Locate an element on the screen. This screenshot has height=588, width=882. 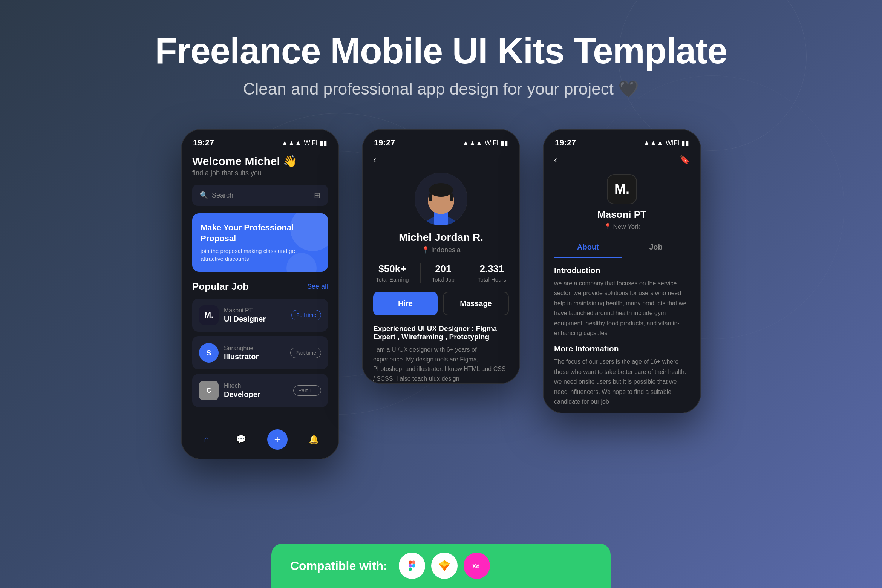
status-icons-2: ▲▲▲ WiFi ▮▮ is located at coordinates (485, 143).